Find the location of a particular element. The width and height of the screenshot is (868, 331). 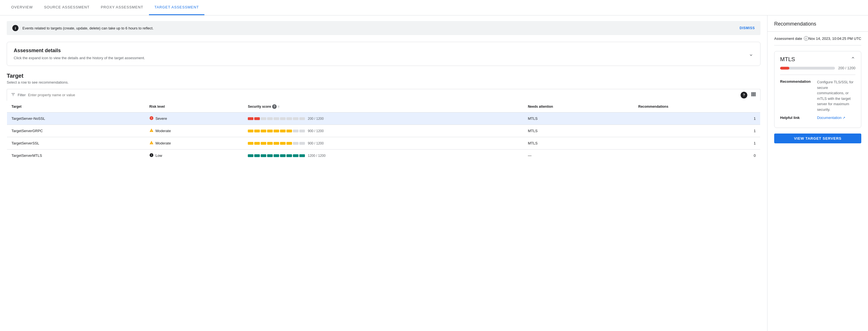

cell-target-name: TargetServer-NoSSL is located at coordinates (76, 119).